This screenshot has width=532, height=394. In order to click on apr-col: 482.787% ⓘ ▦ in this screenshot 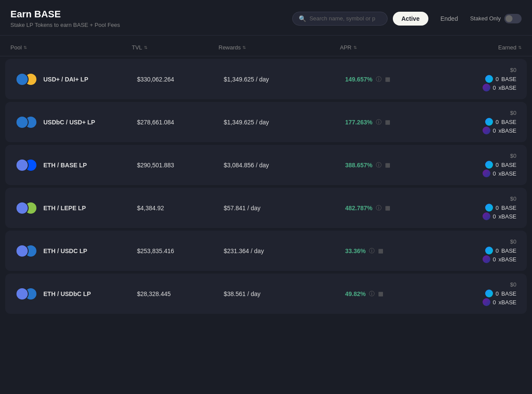, I will do `click(397, 208)`.